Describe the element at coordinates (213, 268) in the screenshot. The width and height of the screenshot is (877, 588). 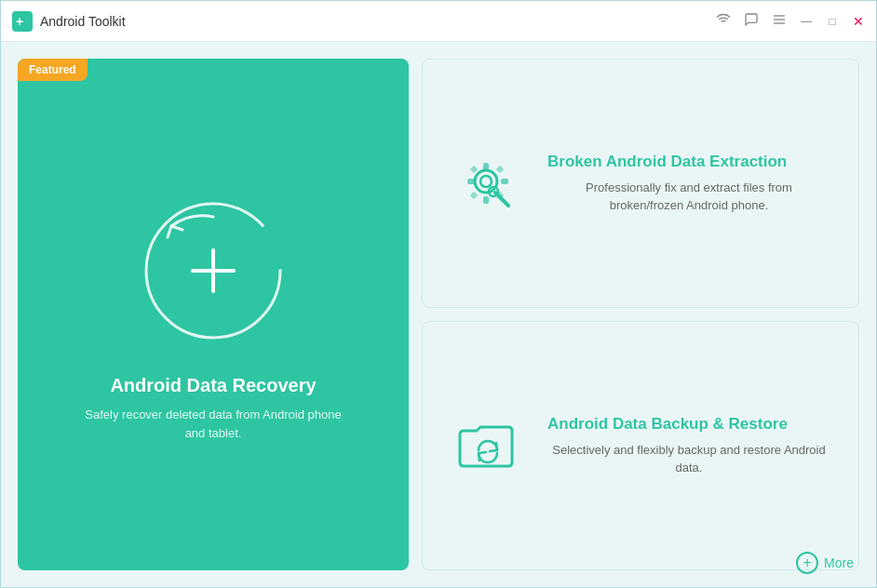
I see `recovery-icon-area` at that location.